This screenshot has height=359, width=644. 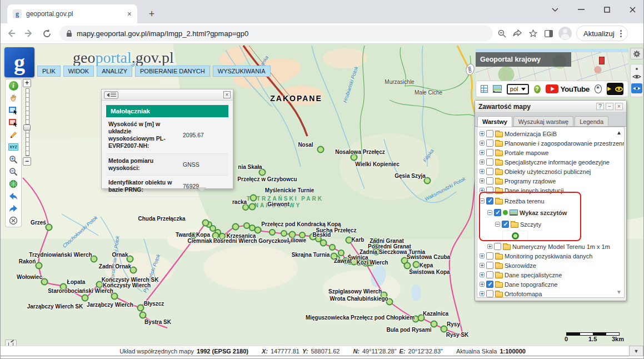 What do you see at coordinates (543, 213) in the screenshot?
I see `layer-label: Wykaz szczytów` at bounding box center [543, 213].